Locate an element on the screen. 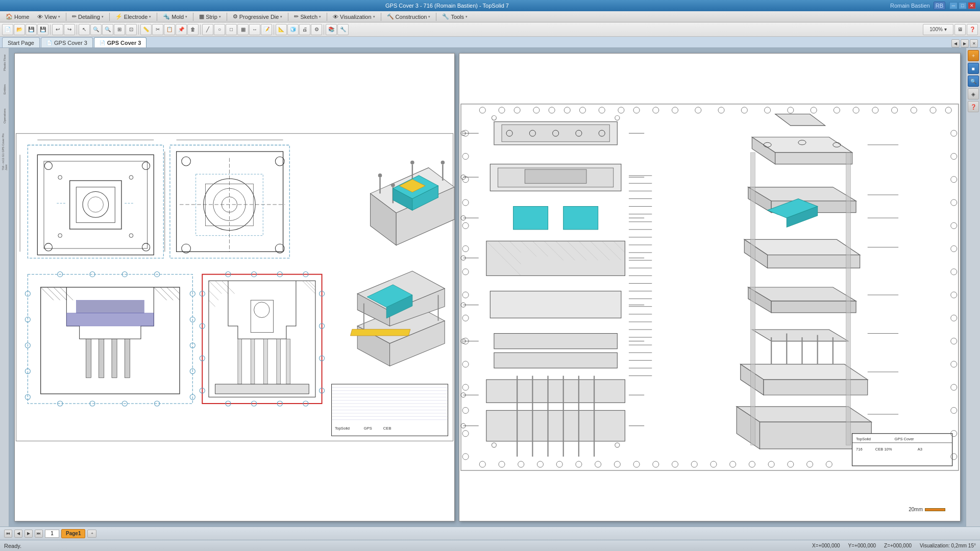 The image size is (980, 551). x-coord: X=+000,000 is located at coordinates (826, 546).